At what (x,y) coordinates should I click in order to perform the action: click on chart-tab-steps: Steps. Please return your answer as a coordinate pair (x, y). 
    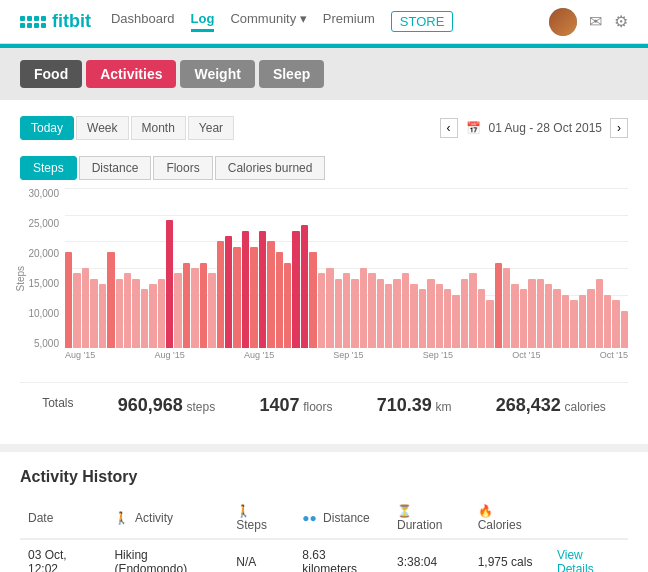
    Looking at the image, I should click on (48, 168).